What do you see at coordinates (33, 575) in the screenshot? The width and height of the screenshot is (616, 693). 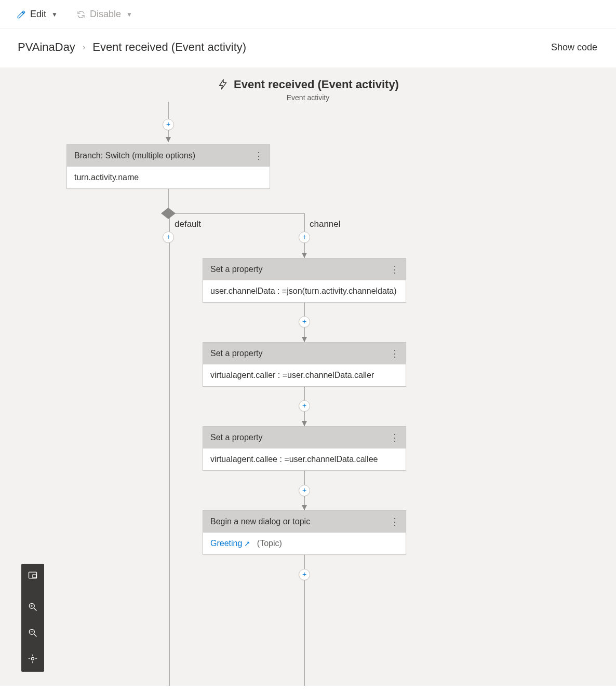 I see `minimap-button` at bounding box center [33, 575].